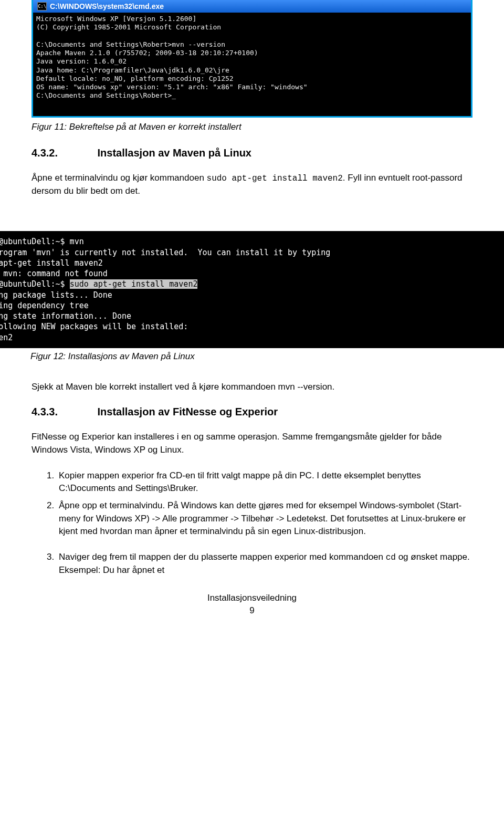  What do you see at coordinates (51, 263) in the screenshot?
I see `linux-l3: sudo apt-get install maven2` at bounding box center [51, 263].